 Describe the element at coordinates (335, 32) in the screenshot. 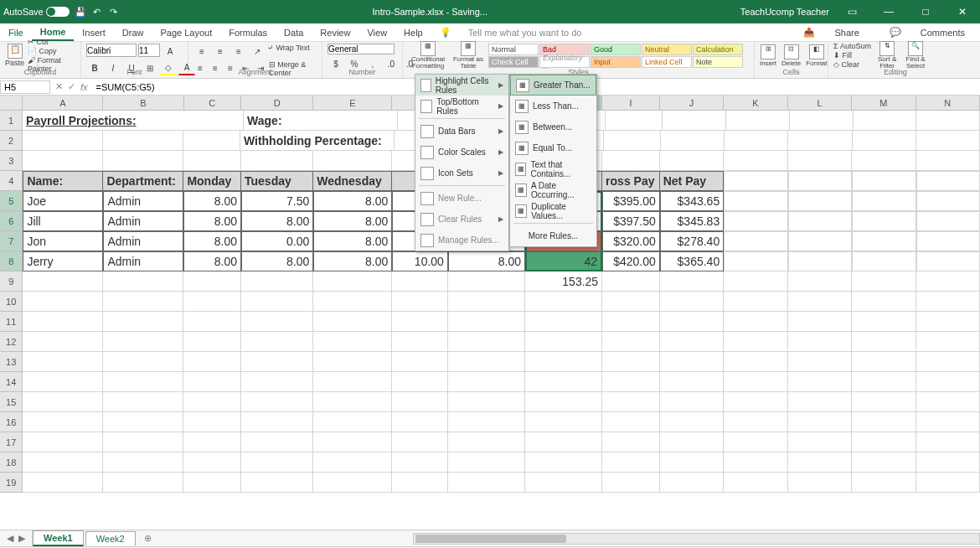

I see `tab-review: Review` at that location.